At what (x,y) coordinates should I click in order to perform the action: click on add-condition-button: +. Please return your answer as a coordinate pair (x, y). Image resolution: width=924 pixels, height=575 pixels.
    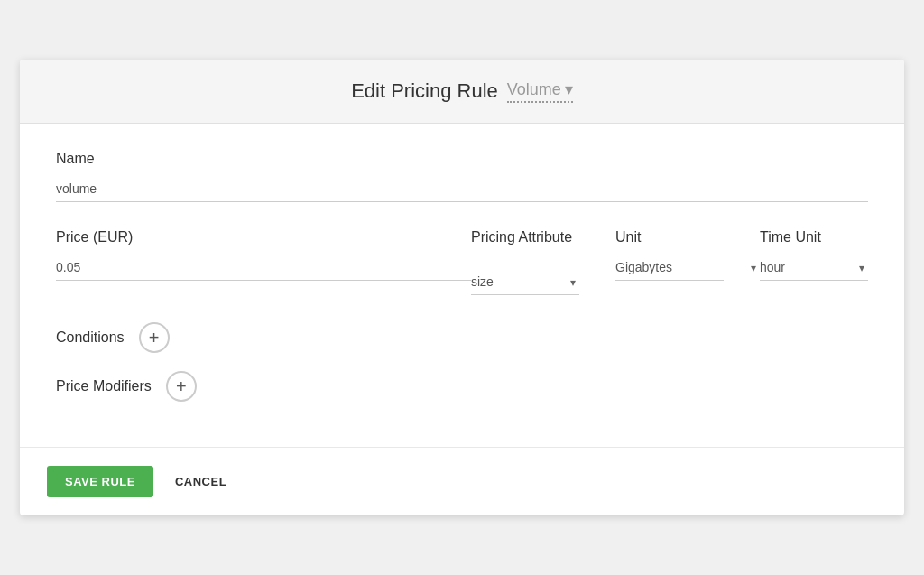
    Looking at the image, I should click on (154, 338).